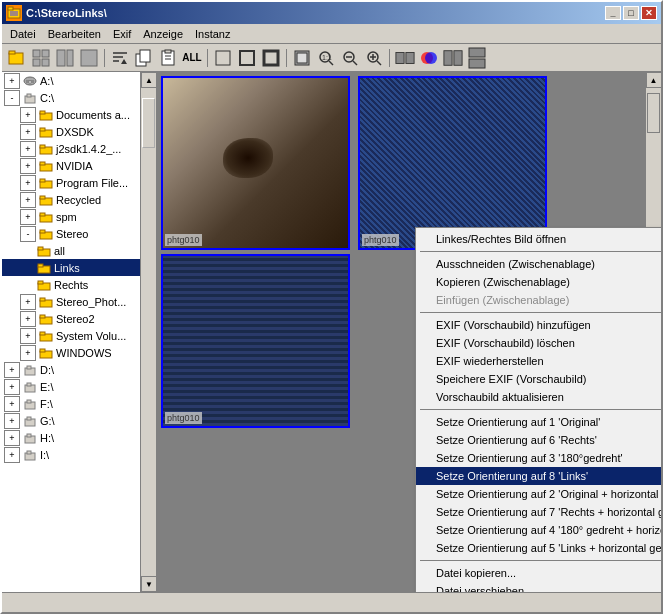 This screenshot has height=614, width=663. I want to click on toolbar-zoom-fit, so click(302, 58).